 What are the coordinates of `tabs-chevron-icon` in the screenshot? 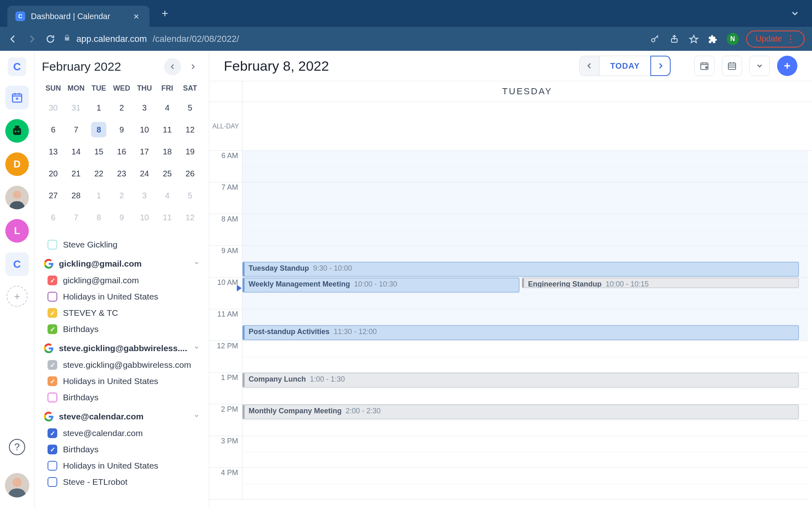 It's located at (795, 13).